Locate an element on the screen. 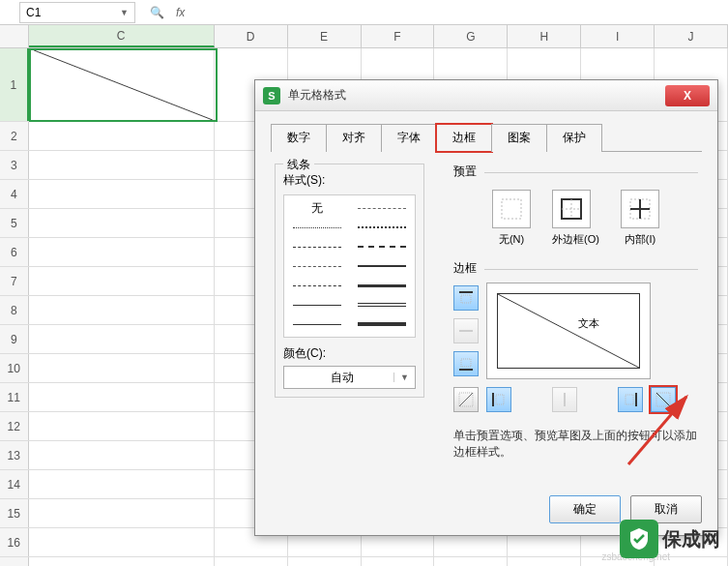  tab-number: 数字 is located at coordinates (299, 137).